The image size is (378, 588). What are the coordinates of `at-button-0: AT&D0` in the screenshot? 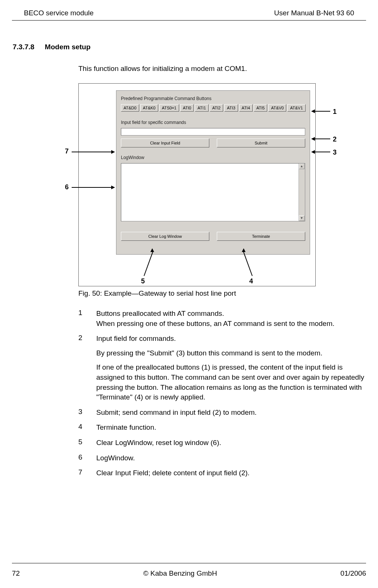 It's located at (130, 108).